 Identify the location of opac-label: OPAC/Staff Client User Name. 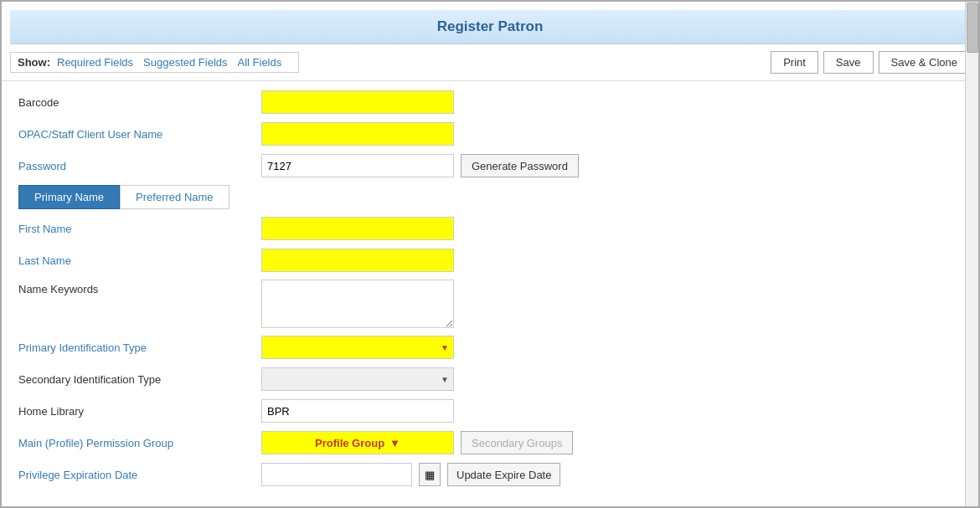
(140, 134).